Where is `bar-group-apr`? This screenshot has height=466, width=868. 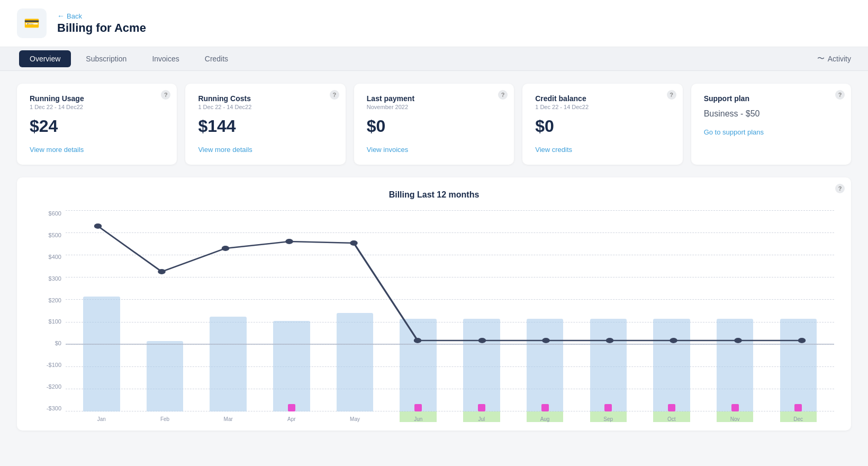
bar-group-apr is located at coordinates (292, 311).